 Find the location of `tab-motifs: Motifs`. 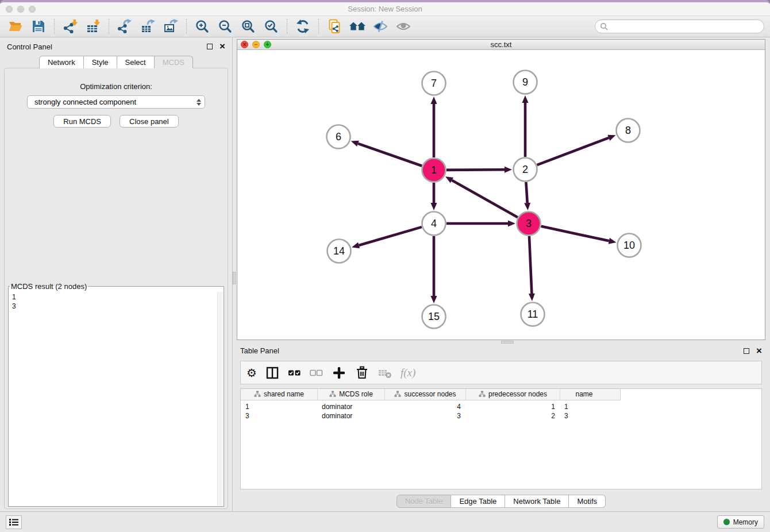

tab-motifs: Motifs is located at coordinates (587, 501).